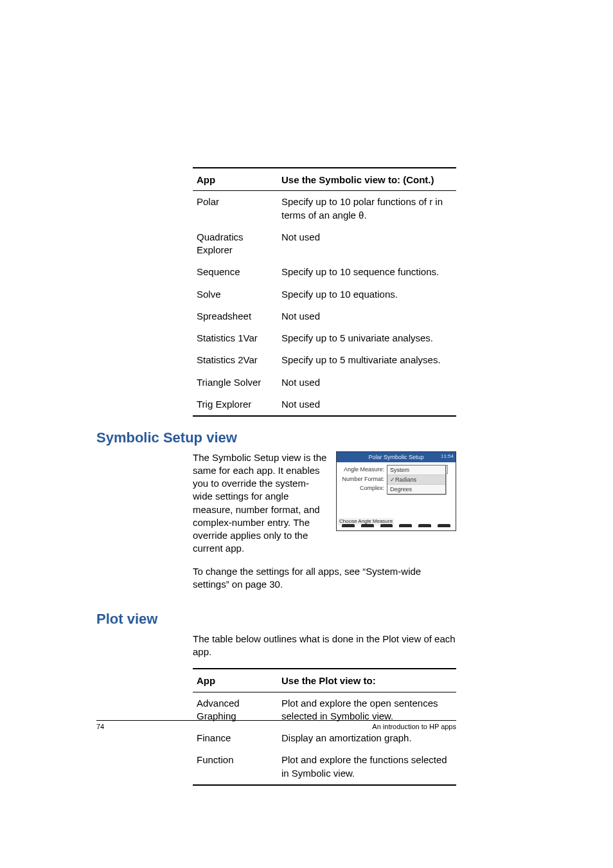  I want to click on table-row: Trig ExplorerNot used, so click(324, 405).